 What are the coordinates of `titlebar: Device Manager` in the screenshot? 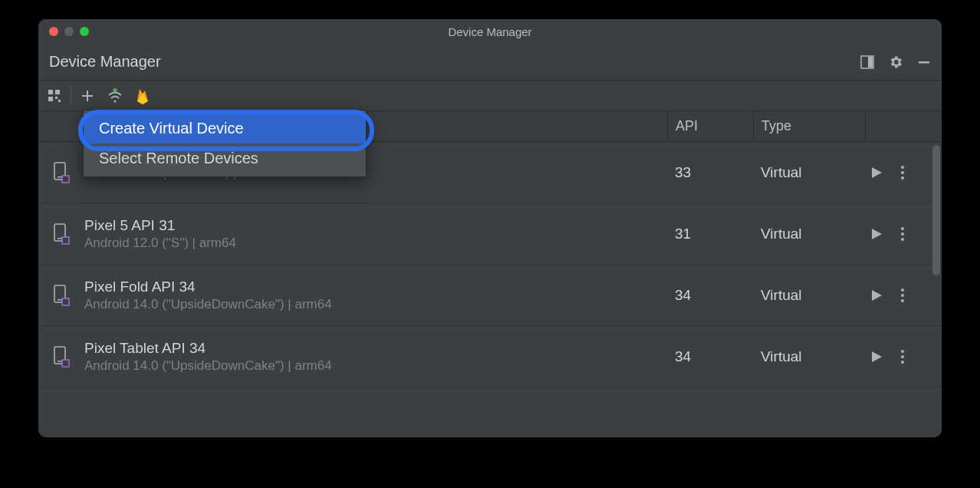 It's located at (490, 31).